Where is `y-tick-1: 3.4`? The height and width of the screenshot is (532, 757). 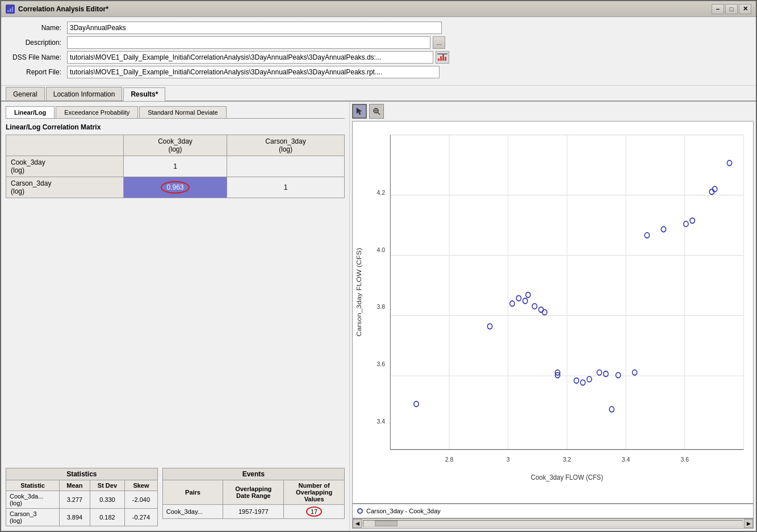
y-tick-1: 3.4 is located at coordinates (381, 421).